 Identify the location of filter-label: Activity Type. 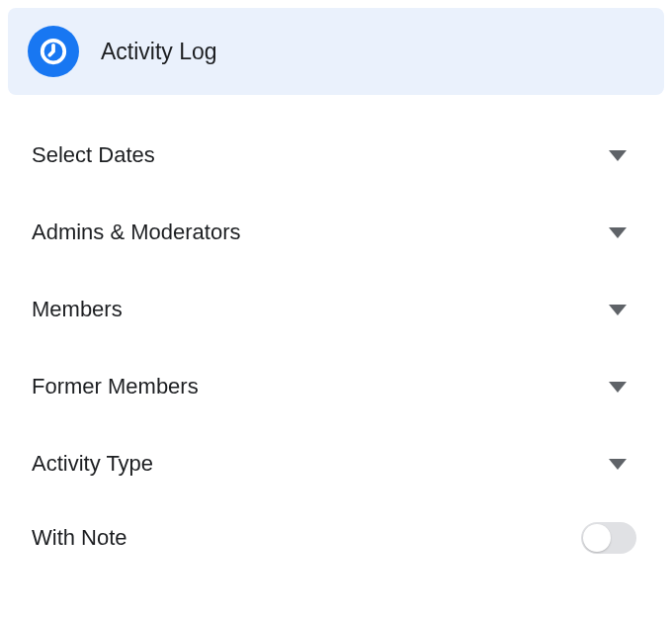
(93, 464).